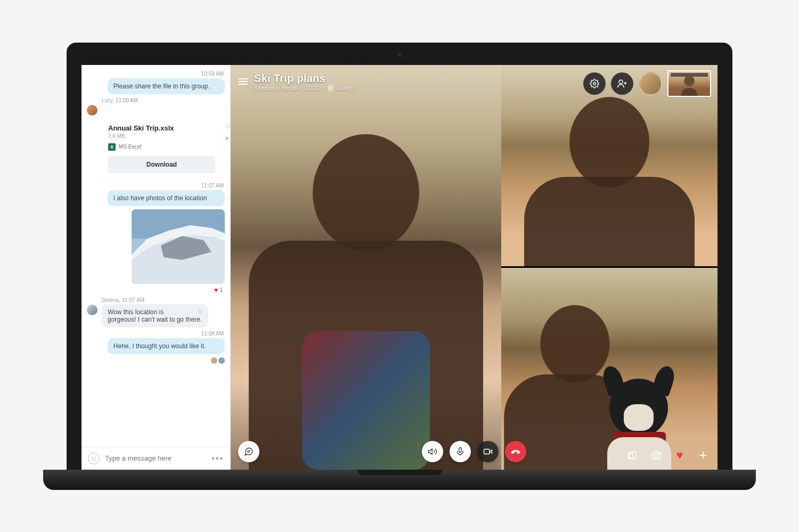 The width and height of the screenshot is (799, 532). What do you see at coordinates (163, 100) in the screenshot?
I see `sender-label: Lucy, 11:00 AM` at bounding box center [163, 100].